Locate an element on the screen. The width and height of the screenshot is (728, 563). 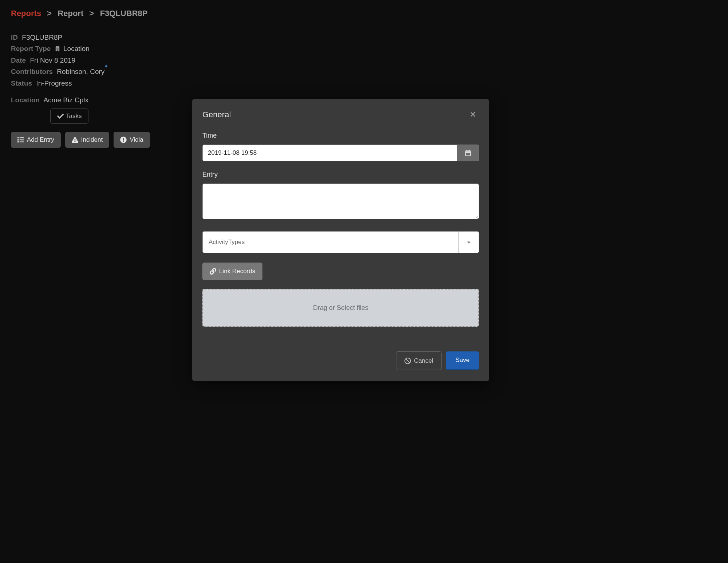
close-icon: ✕ is located at coordinates (473, 114).